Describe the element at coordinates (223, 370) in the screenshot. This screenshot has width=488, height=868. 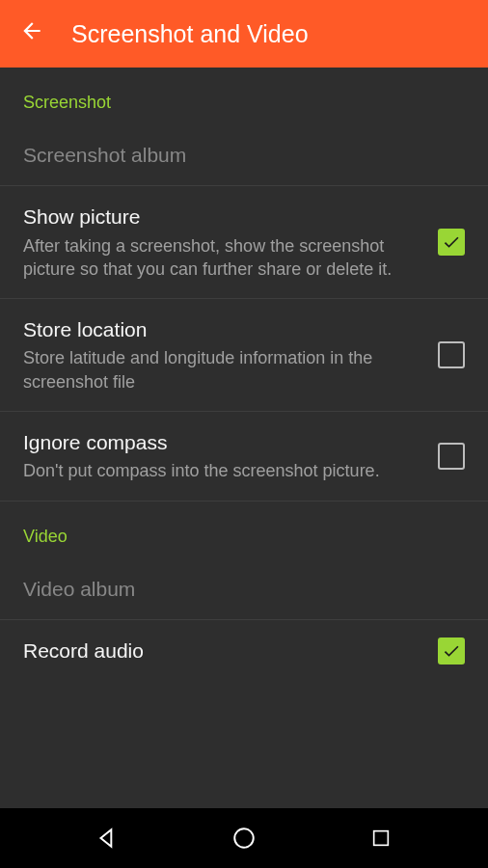
I see `item-subtitle: Store latitude and longitude information…` at that location.